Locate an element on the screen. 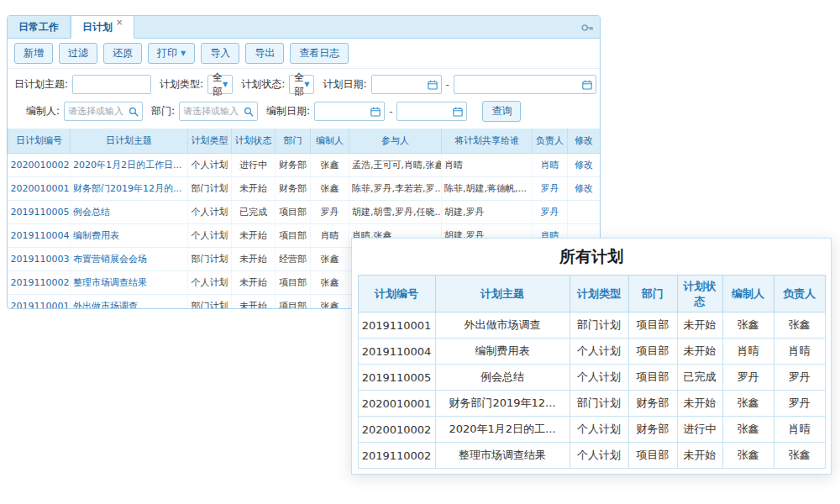 The height and width of the screenshot is (504, 840). plan-subject-link: 布置营销展会会场 is located at coordinates (129, 260).